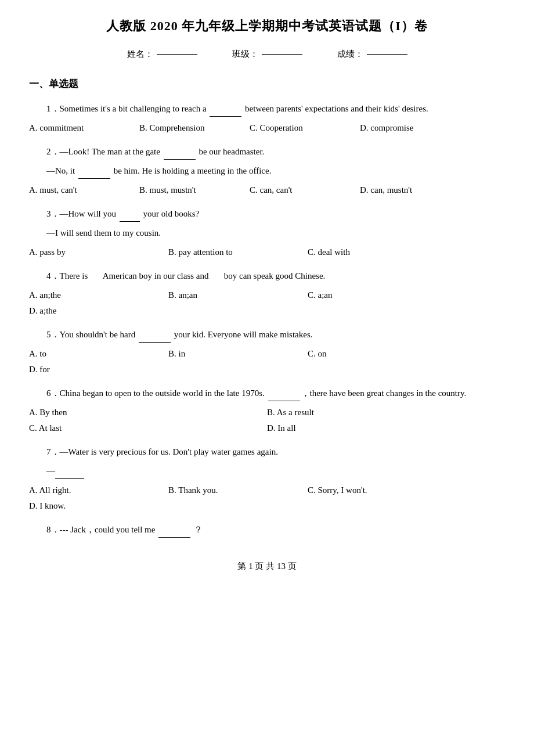 The image size is (534, 756). What do you see at coordinates (267, 352) in the screenshot?
I see `question-5: 5．You shouldn't be hard your kid. Everyo…` at bounding box center [267, 352].